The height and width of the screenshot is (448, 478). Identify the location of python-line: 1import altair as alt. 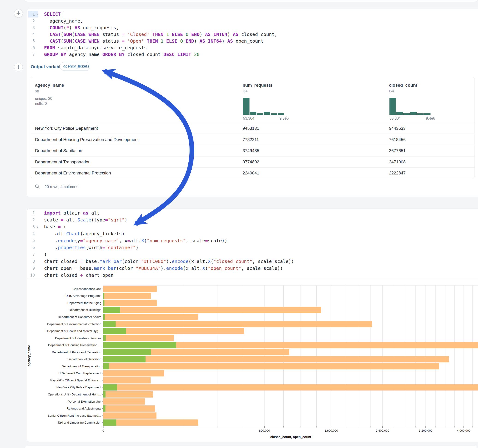
(252, 213).